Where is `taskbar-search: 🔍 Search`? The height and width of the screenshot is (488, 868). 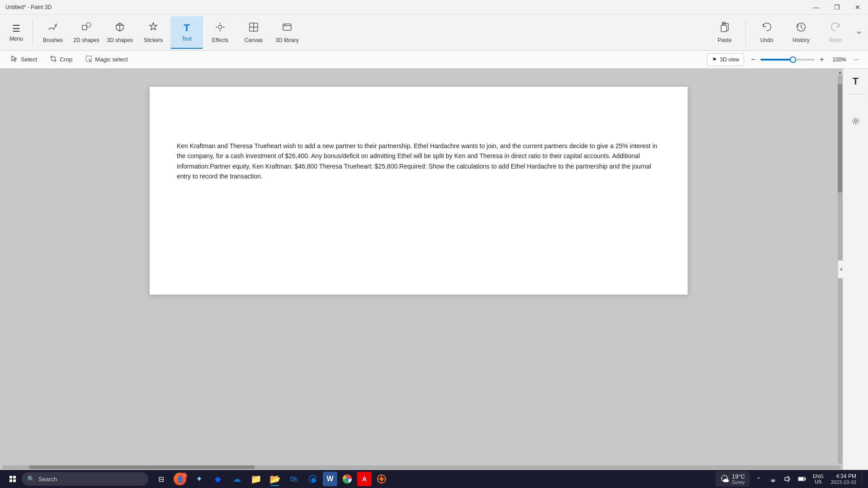
taskbar-search: 🔍 Search is located at coordinates (85, 479).